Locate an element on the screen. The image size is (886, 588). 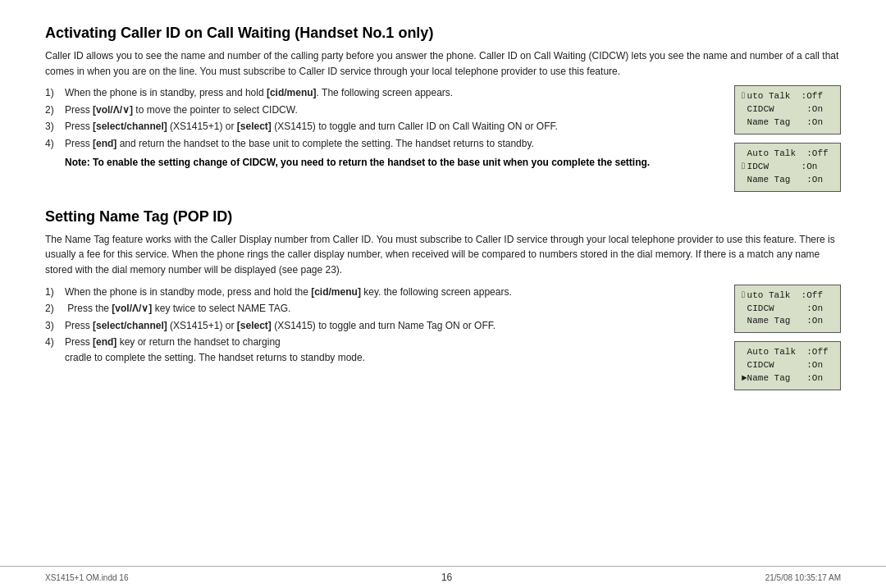
section2-steps-text: 1) When the phone is in standby mode, pr… is located at coordinates (381, 326).